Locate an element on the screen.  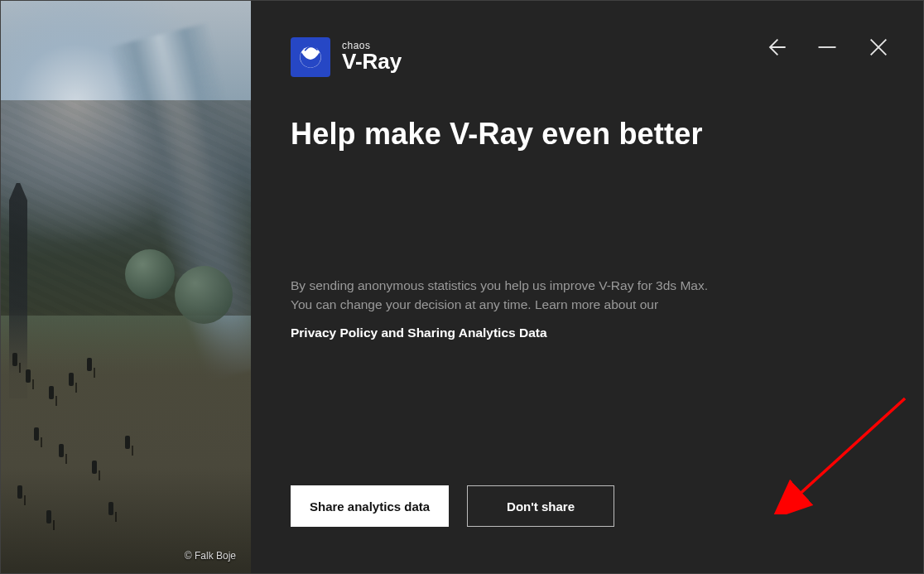
action-row: Share analytics data Don't share is located at coordinates (452, 506).